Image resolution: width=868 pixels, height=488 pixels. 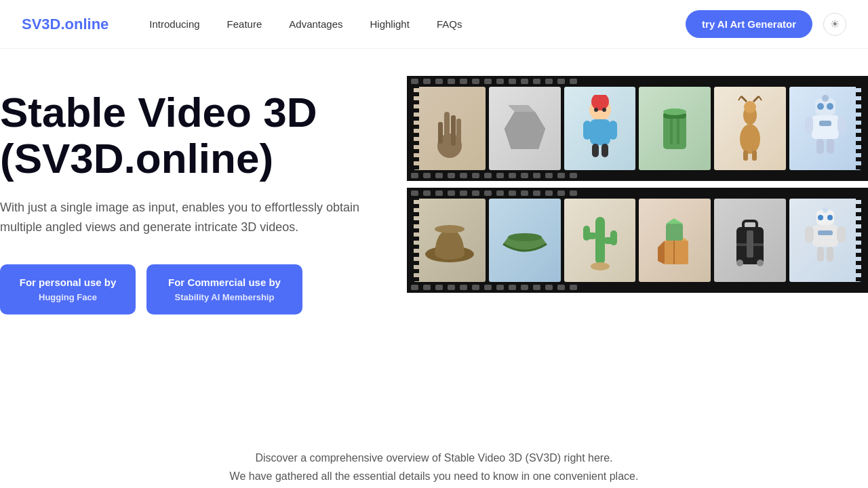 What do you see at coordinates (68, 282) in the screenshot?
I see `personal-line1: For personal use by` at bounding box center [68, 282].